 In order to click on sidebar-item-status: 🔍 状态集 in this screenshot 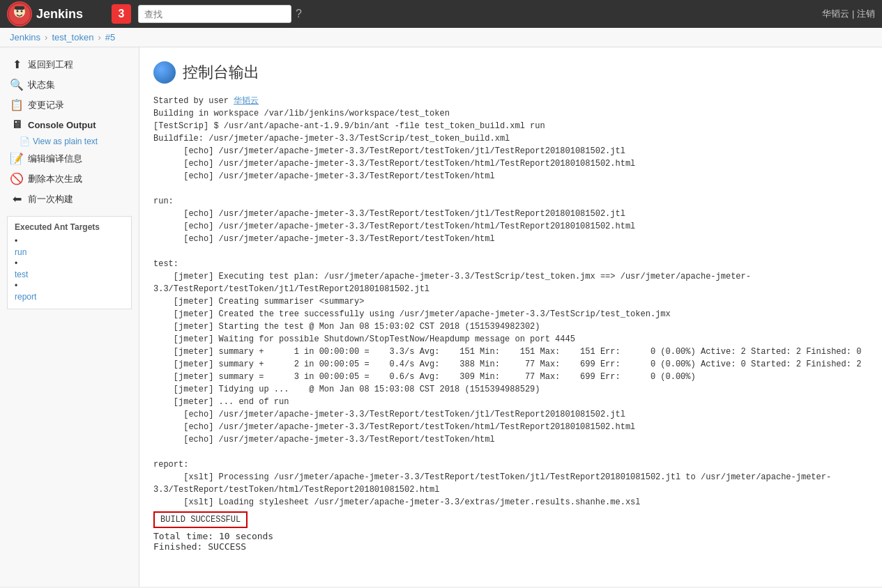, I will do `click(70, 85)`.